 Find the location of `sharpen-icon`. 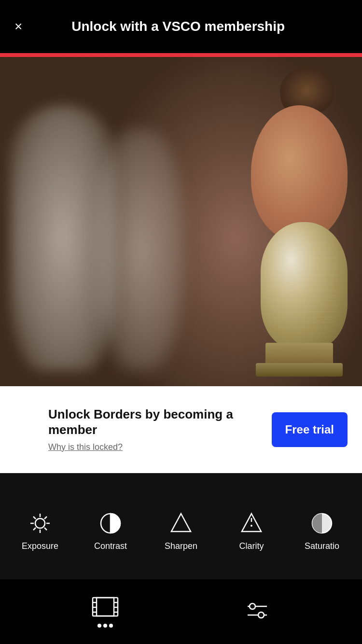

sharpen-icon is located at coordinates (181, 523).